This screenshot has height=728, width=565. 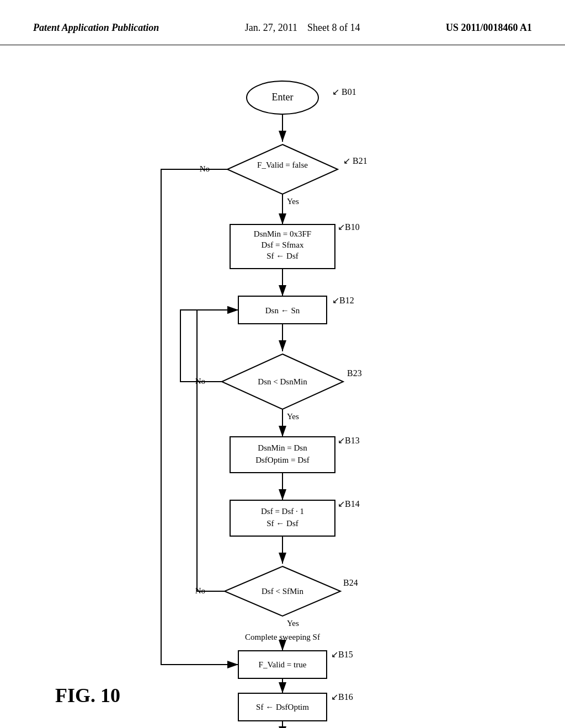 I want to click on svg-text: DsnMin = 0x3FF, so click(x=282, y=234).